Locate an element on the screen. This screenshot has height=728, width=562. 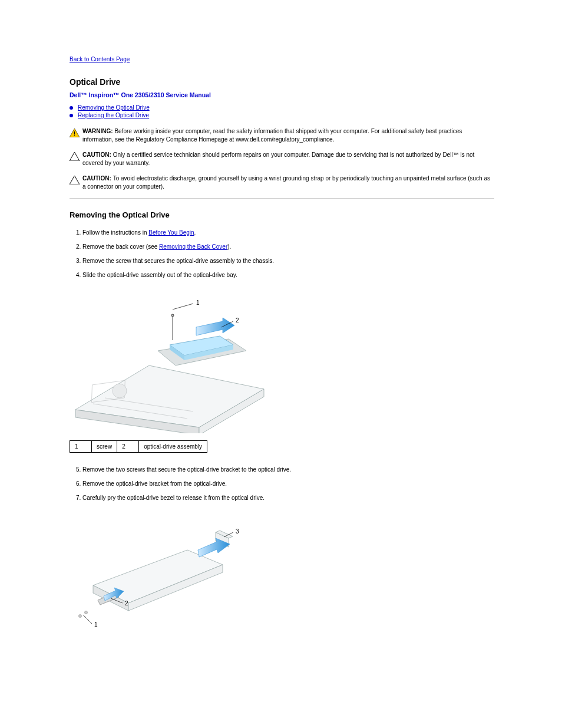
caution-text: CAUTION: To avoid electrostatic discharg… is located at coordinates (289, 183).